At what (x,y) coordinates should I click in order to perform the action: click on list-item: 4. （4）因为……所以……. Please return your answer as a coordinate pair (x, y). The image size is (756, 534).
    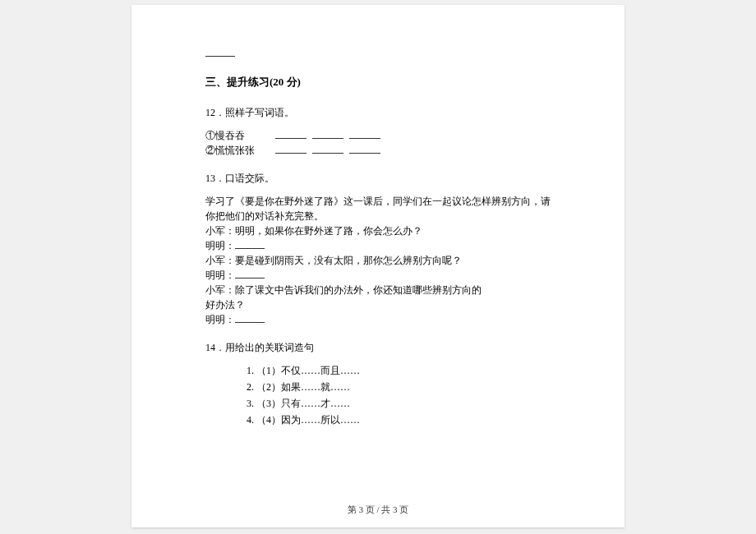
    Looking at the image, I should click on (399, 420).